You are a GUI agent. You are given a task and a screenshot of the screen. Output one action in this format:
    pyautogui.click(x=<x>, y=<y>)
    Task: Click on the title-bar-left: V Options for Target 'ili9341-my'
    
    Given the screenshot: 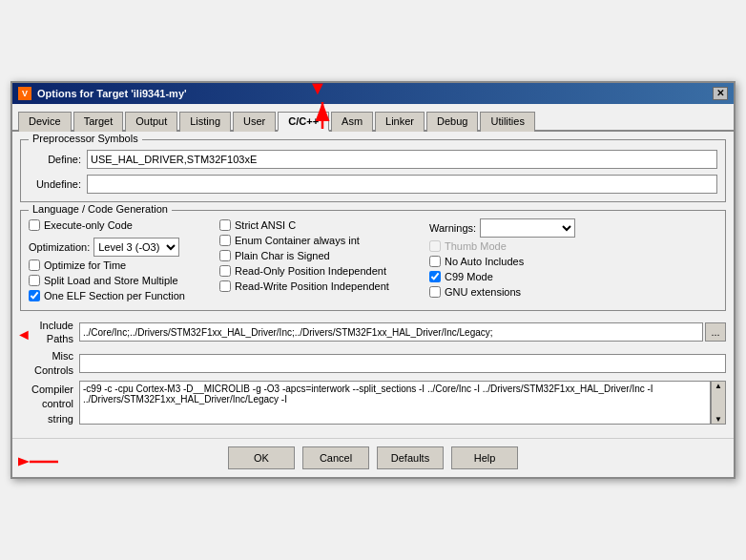 What is the action you would take?
    pyautogui.click(x=103, y=93)
    